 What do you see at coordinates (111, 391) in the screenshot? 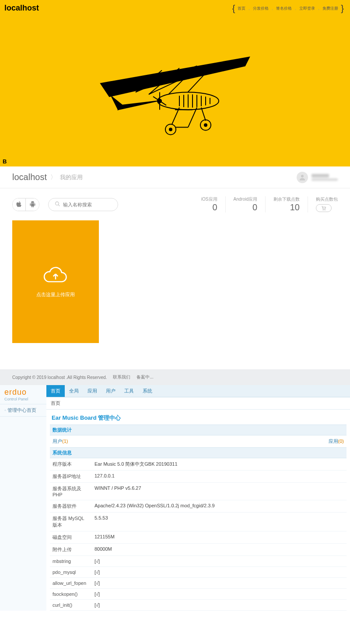
I see `tab-users: 用户` at bounding box center [111, 391].